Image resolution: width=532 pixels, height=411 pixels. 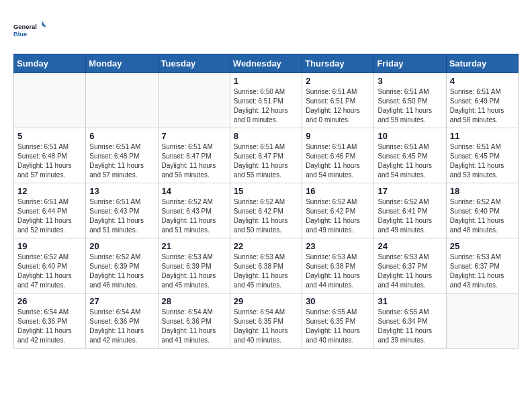 I want to click on day-number: 16, so click(x=338, y=191).